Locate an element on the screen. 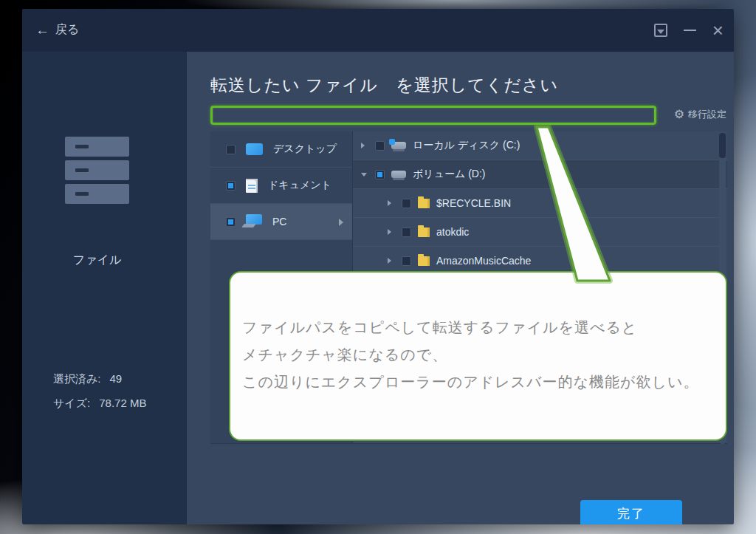 The width and height of the screenshot is (756, 534). desktop-icon is located at coordinates (254, 149).